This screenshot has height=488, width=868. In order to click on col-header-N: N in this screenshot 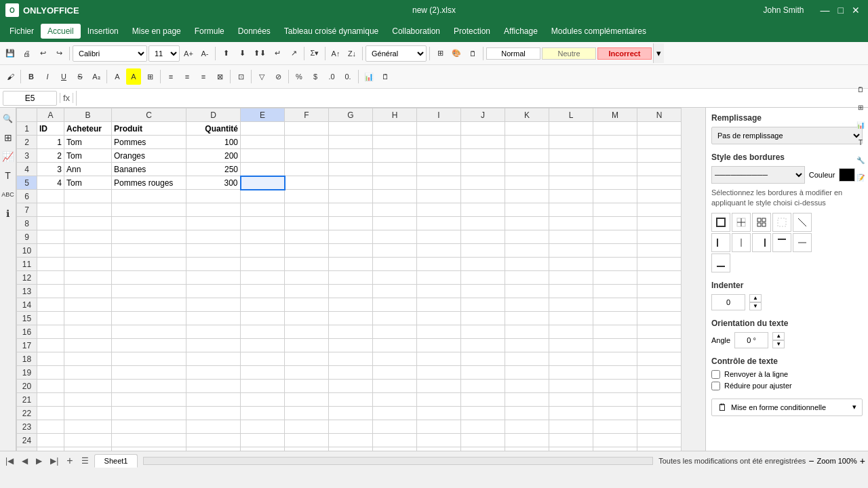, I will do `click(659, 115)`.